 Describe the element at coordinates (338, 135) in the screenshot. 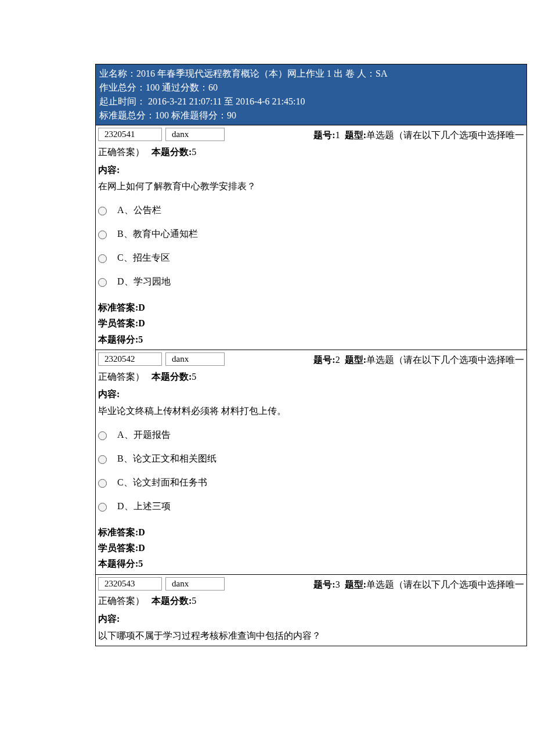

I see `num-value: 1` at that location.